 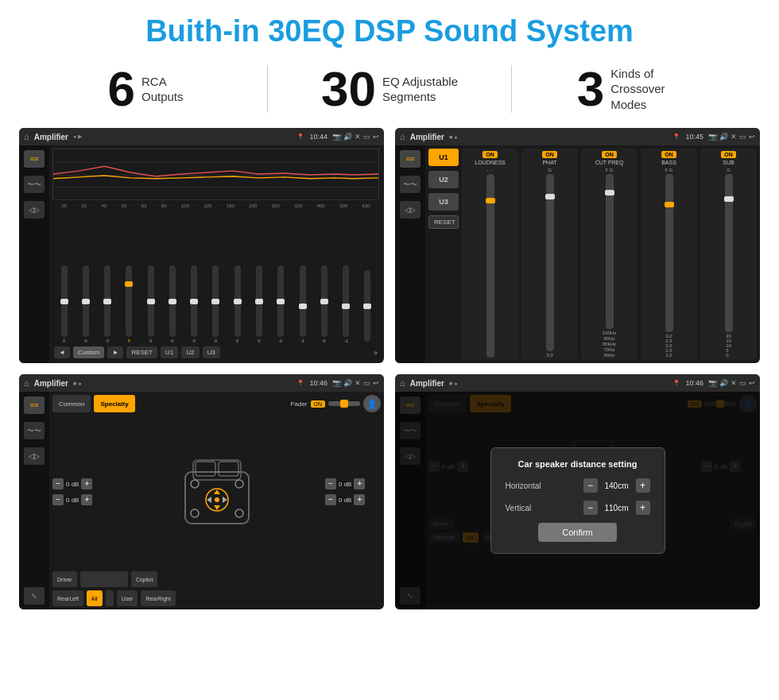 What do you see at coordinates (444, 202) in the screenshot?
I see `u3-band-btn: U3` at bounding box center [444, 202].